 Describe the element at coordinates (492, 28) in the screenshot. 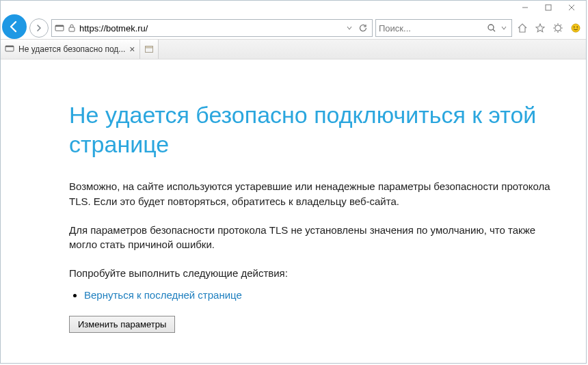

I see `search-icon` at that location.